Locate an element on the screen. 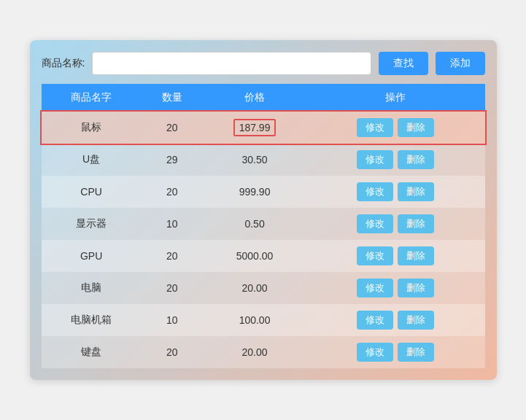  table-row: 电脑2020.00修改删除 is located at coordinates (263, 288).